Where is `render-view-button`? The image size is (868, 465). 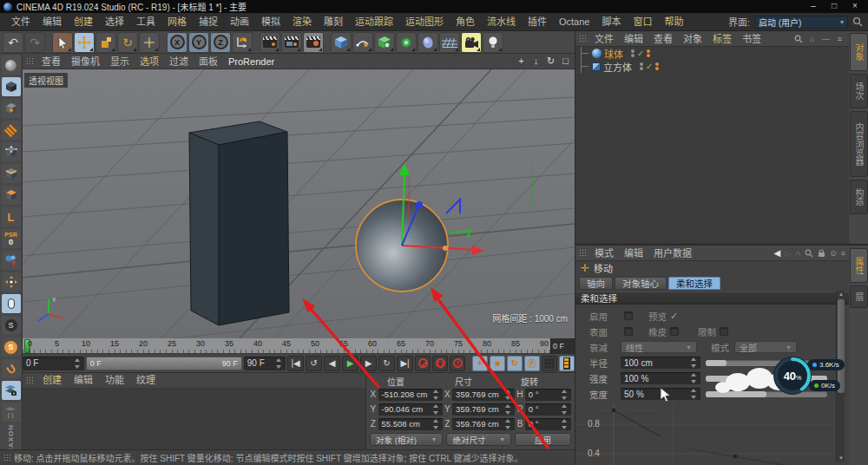
render-view-button is located at coordinates (270, 43).